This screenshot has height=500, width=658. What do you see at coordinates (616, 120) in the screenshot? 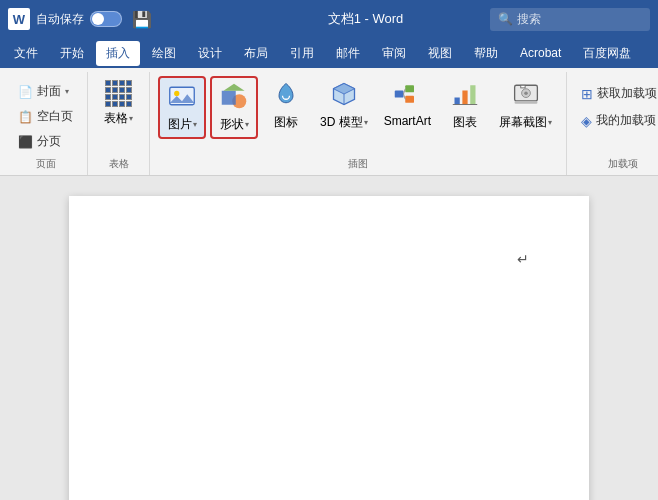
I see `my-addins-button: ◈ 我的加载项 ▾` at bounding box center [616, 120].